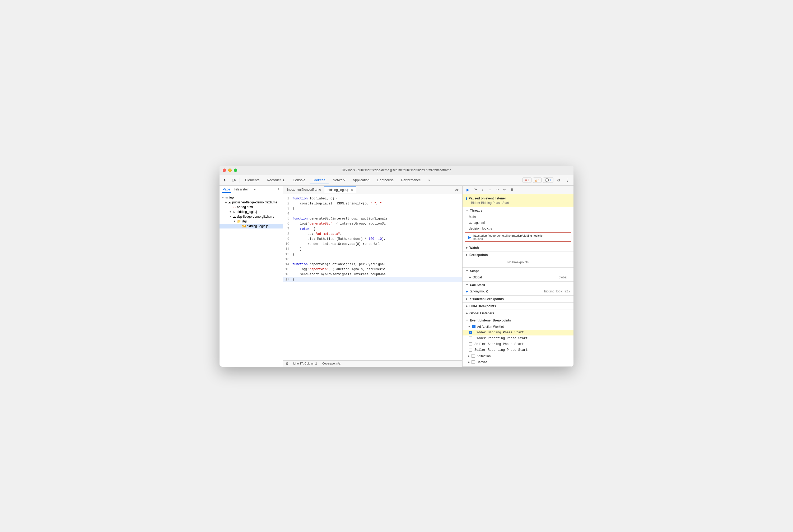 The width and height of the screenshot is (793, 532). What do you see at coordinates (505, 190) in the screenshot?
I see `deactivate-breakpoints-button: ✏` at bounding box center [505, 190].